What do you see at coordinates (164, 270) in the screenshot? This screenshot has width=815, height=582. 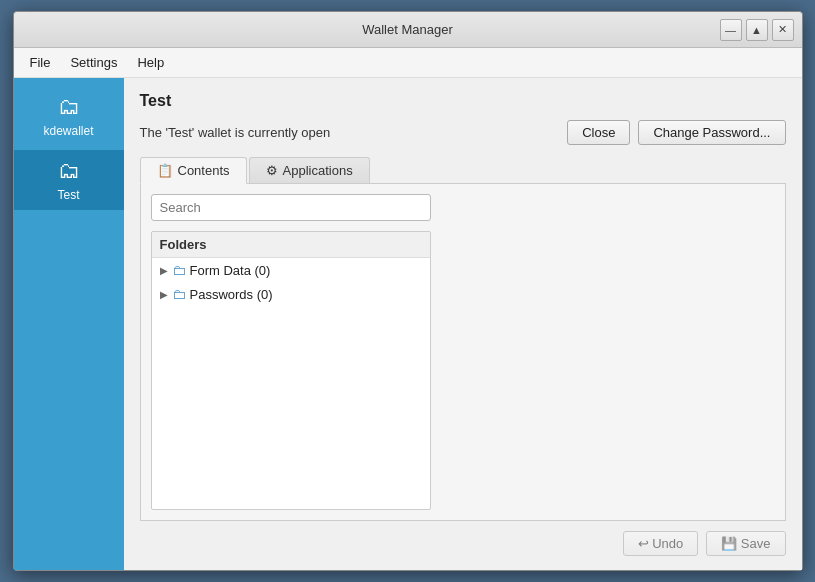 I see `chevron-right-icon: ▶` at bounding box center [164, 270].